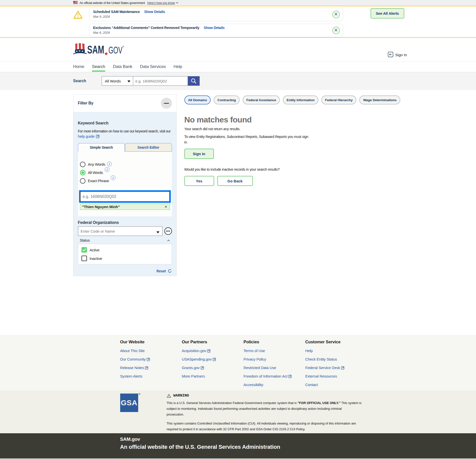  Describe the element at coordinates (101, 147) in the screenshot. I see `tab-simple-search: Simple Search` at that location.